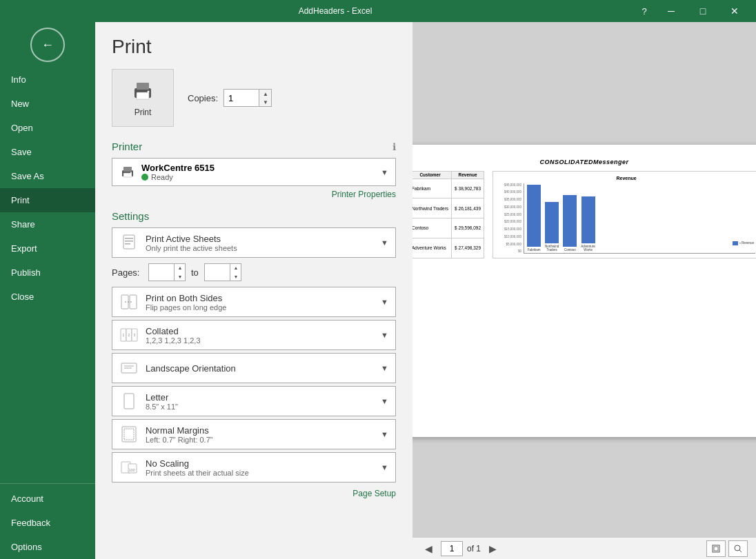  I want to click on orientation-main: Landscape Orientation, so click(190, 368).